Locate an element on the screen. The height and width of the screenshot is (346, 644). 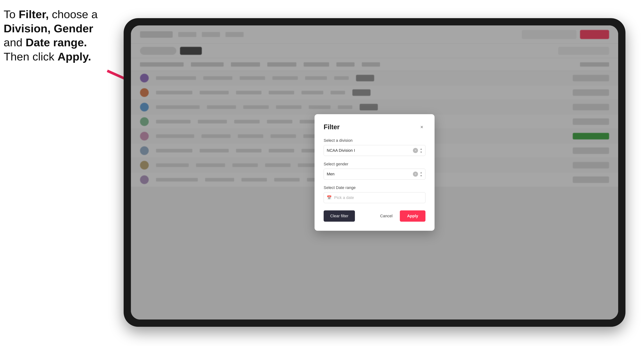
filter-modal: Filter × Select a division NCAA Division… is located at coordinates (374, 172).